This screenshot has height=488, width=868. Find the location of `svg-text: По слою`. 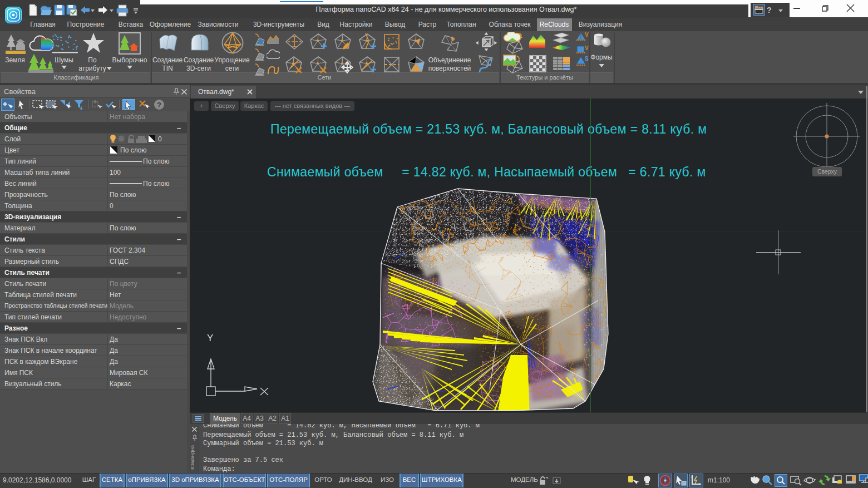

svg-text: По слою is located at coordinates (134, 150).